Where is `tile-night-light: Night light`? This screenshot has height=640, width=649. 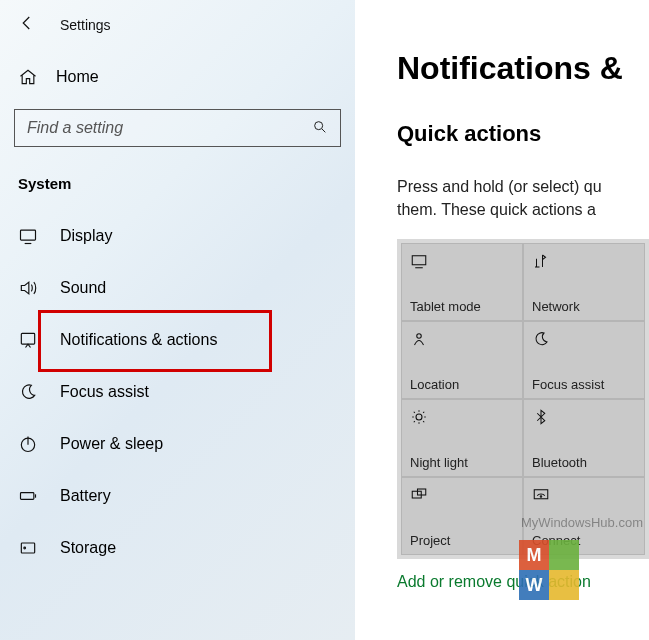
tile-night-light: Night light is located at coordinates (462, 438).